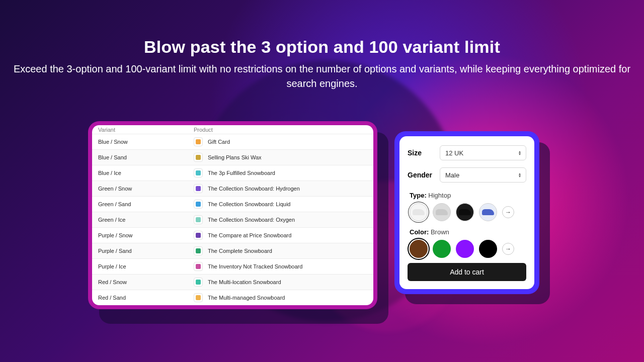 The height and width of the screenshot is (362, 644). I want to click on cell-variant: Purple / Snow, so click(146, 235).